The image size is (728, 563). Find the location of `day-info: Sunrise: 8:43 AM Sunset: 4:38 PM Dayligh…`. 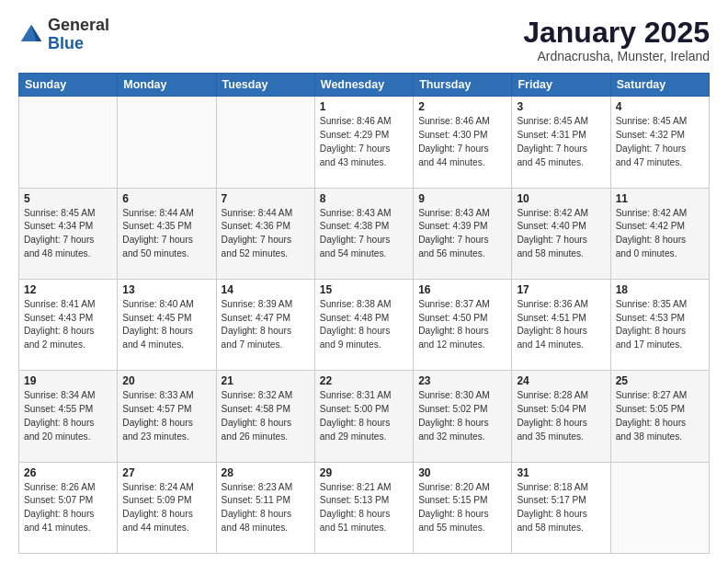

day-info: Sunrise: 8:43 AM Sunset: 4:38 PM Dayligh… is located at coordinates (364, 234).